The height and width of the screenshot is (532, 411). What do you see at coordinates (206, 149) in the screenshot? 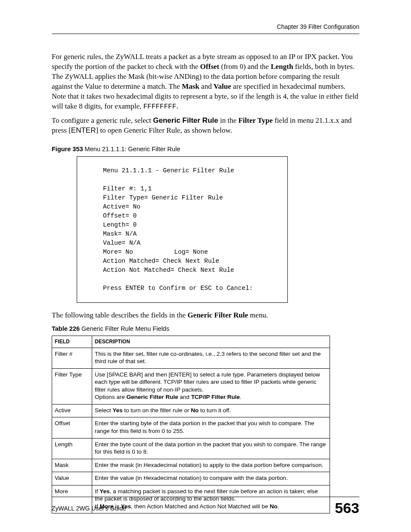
I see `figure-caption: Figure 353 Menu 21.1.1.1: Generic Filter…` at bounding box center [206, 149].